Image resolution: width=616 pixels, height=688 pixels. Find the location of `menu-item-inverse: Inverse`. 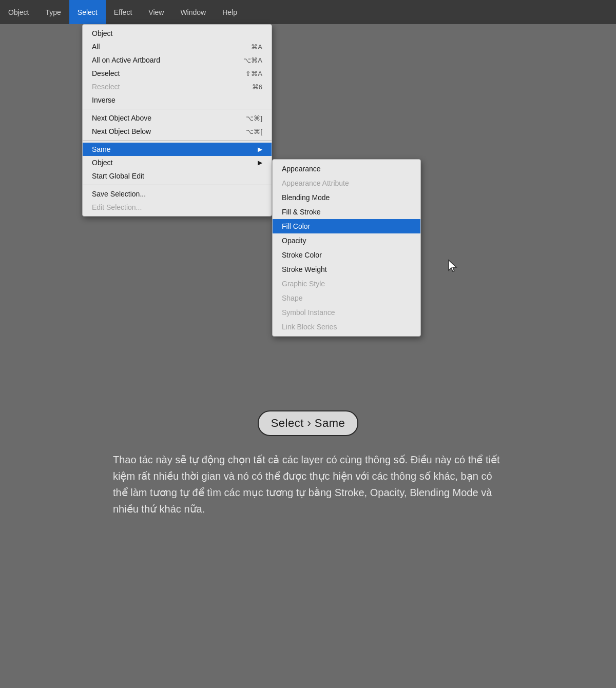

menu-item-inverse: Inverse is located at coordinates (177, 100).